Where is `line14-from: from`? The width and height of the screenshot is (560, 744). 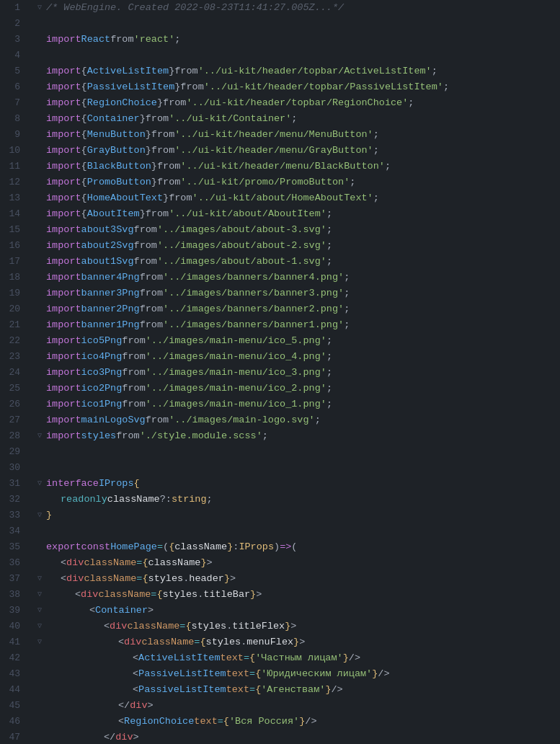
line14-from: from is located at coordinates (157, 214).